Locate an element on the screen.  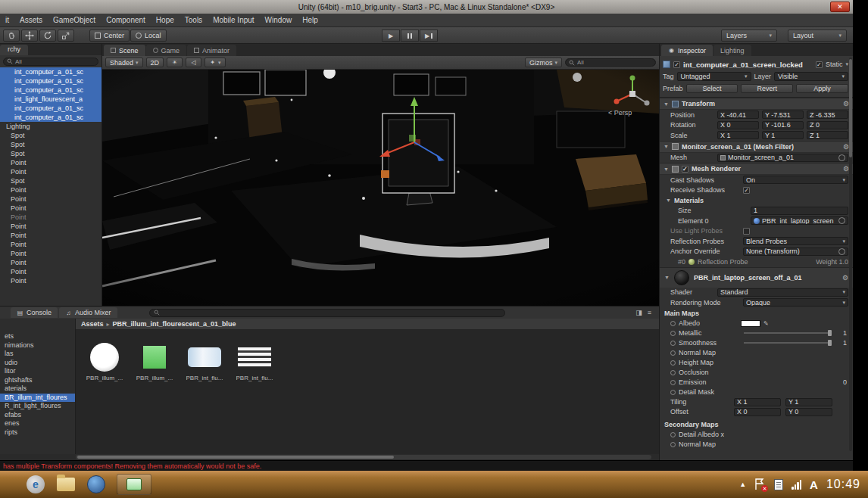
albedo-color-swatch is located at coordinates (751, 324).